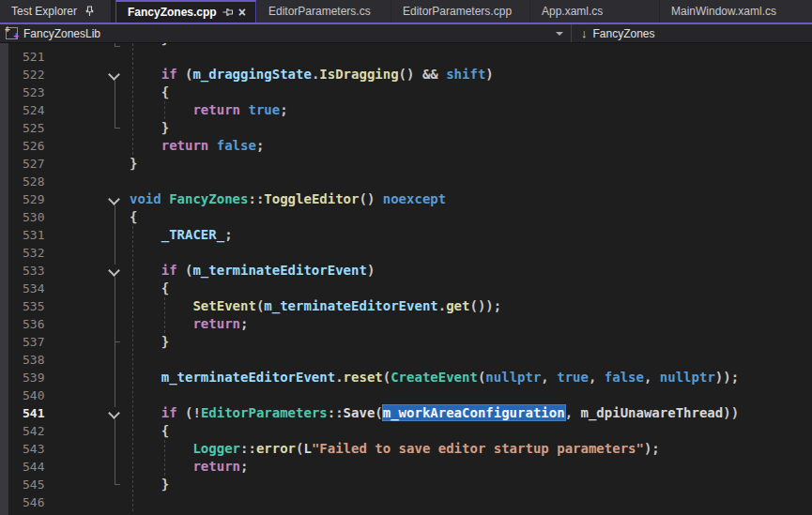 This screenshot has height=515, width=812. What do you see at coordinates (406, 163) in the screenshot?
I see `code-line: 527}` at bounding box center [406, 163].